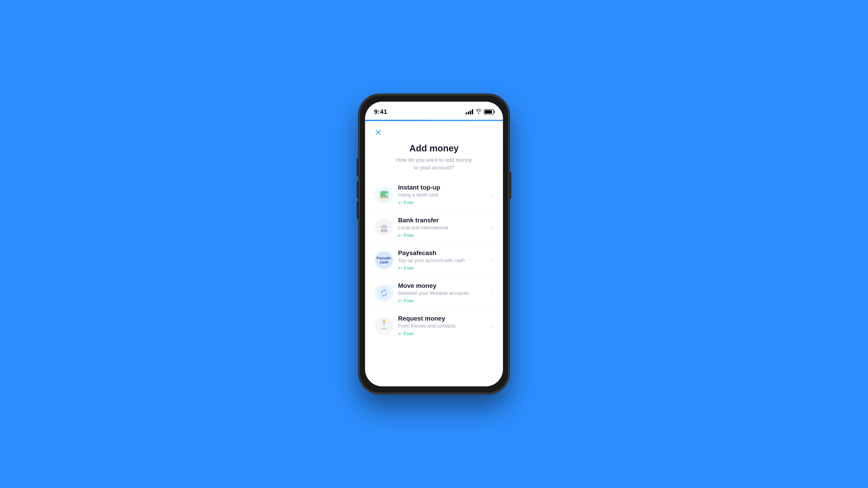  Describe the element at coordinates (434, 195) in the screenshot. I see `option-instant-topup: Instant top-up Using a debit card 🏷 Free…` at that location.